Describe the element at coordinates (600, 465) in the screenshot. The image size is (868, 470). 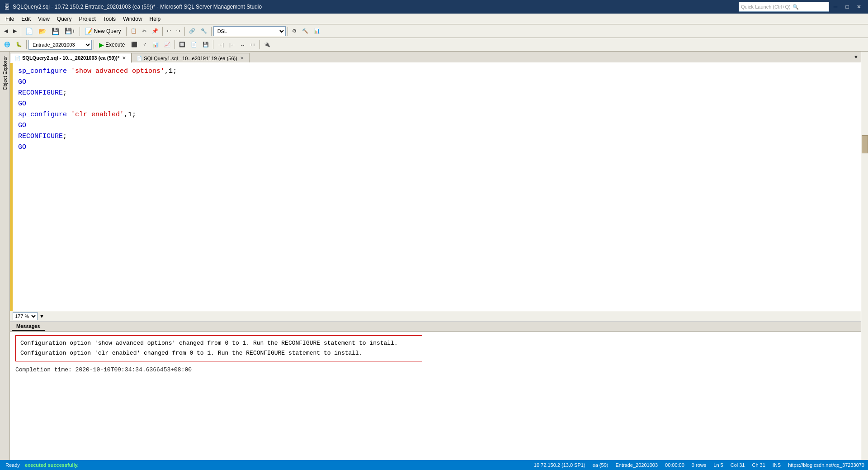
I see `login-info: ea (59)` at that location.